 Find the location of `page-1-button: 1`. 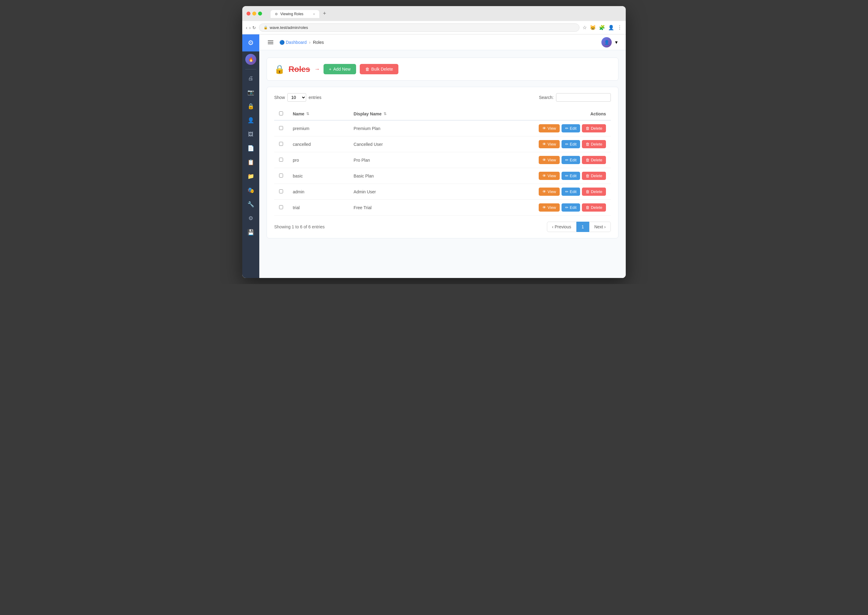

page-1-button: 1 is located at coordinates (583, 227).